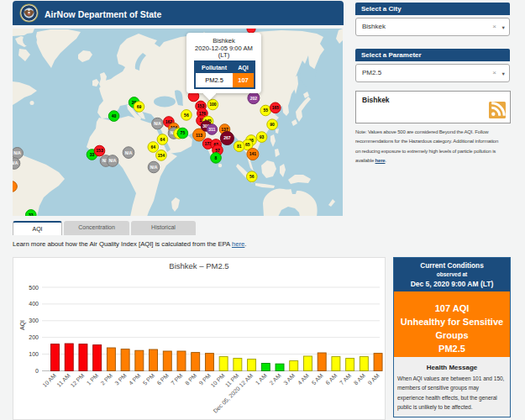 The width and height of the screenshot is (525, 420). I want to click on svg-text: 6 AM, so click(331, 379).